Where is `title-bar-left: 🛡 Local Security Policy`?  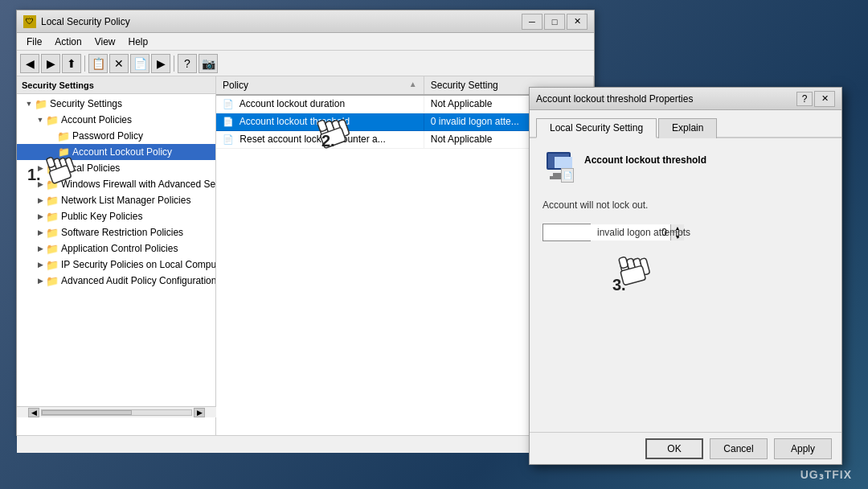 title-bar-left: 🛡 Local Security Policy is located at coordinates (77, 22).